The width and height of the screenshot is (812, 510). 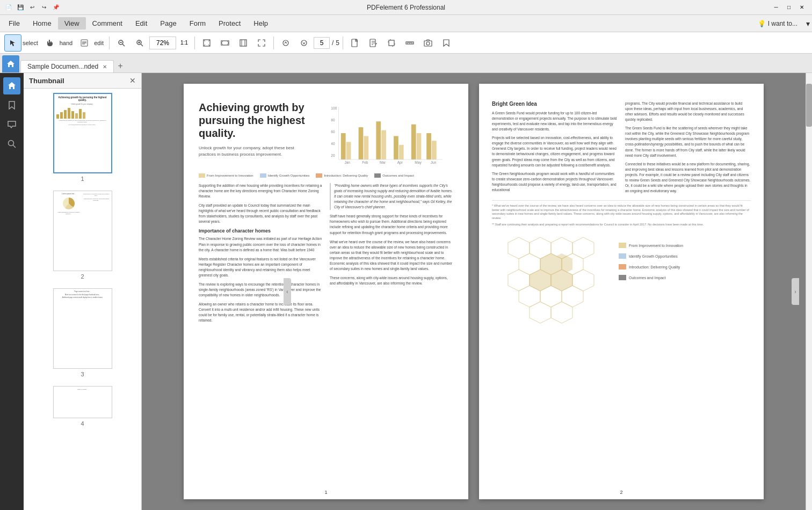 I want to click on page1-col-left: Supporting the addition of new housing w…, so click(x=260, y=253).